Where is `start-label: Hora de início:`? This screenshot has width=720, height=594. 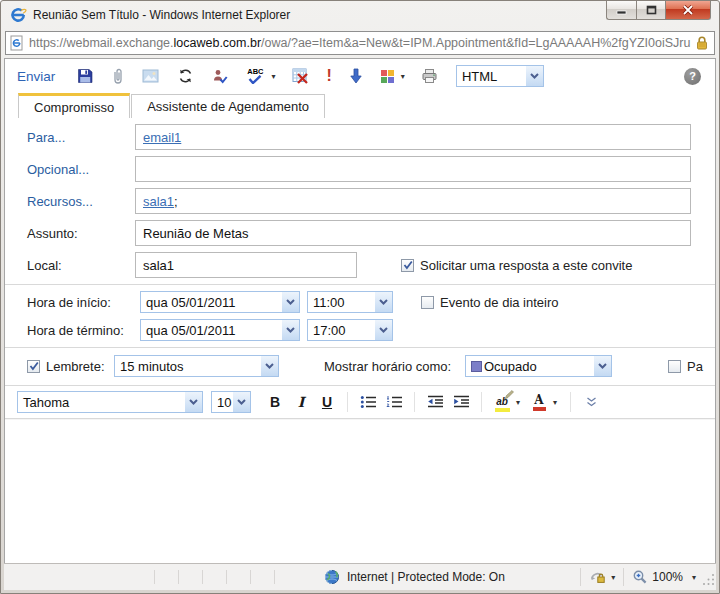 start-label: Hora de início: is located at coordinates (84, 302).